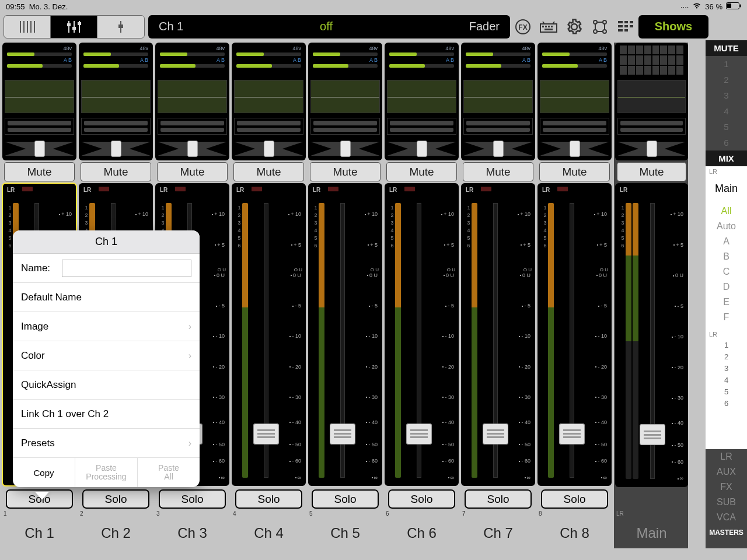 This screenshot has height=560, width=747. What do you see at coordinates (549, 27) in the screenshot?
I see `keyboard-icon` at bounding box center [549, 27].